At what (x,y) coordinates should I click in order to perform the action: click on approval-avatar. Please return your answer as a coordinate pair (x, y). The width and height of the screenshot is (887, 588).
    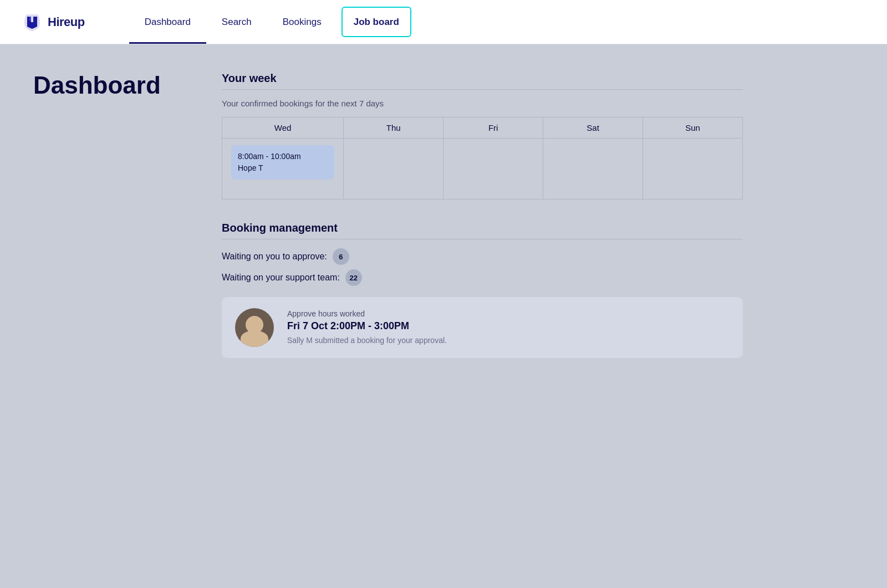
    Looking at the image, I should click on (254, 328).